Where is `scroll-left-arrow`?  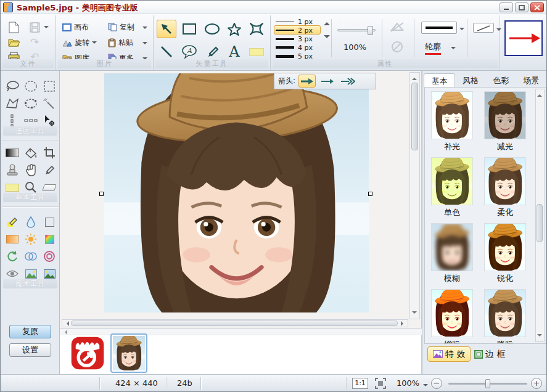
scroll-left-arrow is located at coordinates (67, 324).